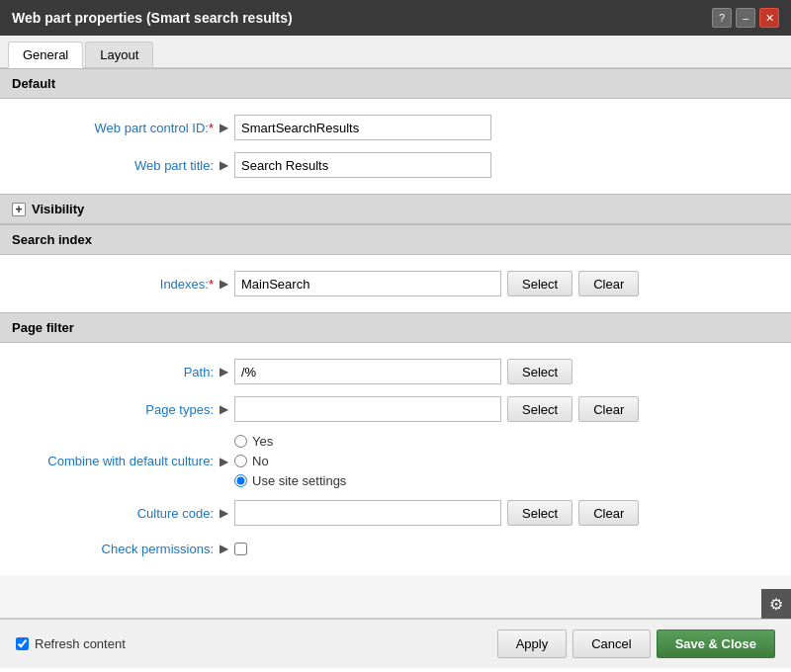 Image resolution: width=791 pixels, height=672 pixels. What do you see at coordinates (363, 127) in the screenshot?
I see `control-id-input` at bounding box center [363, 127].